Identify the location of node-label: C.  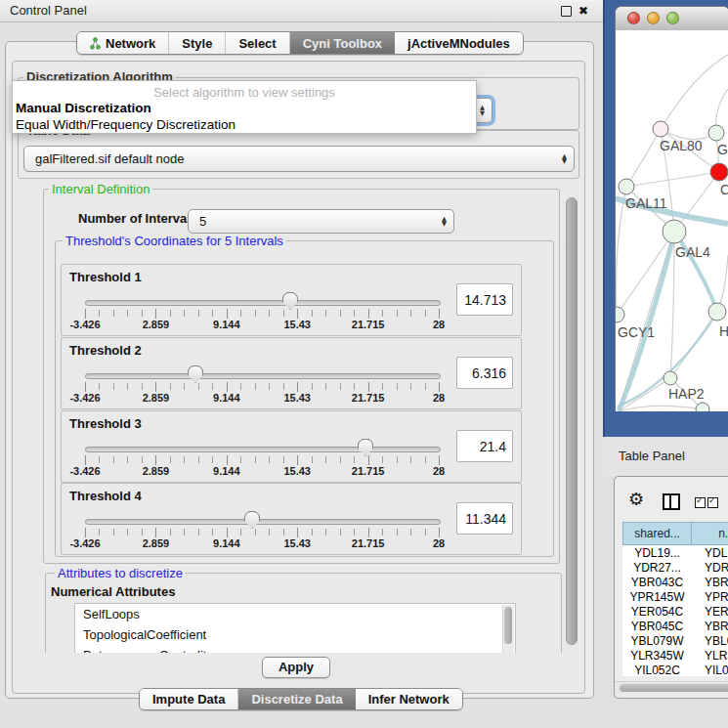
(724, 190).